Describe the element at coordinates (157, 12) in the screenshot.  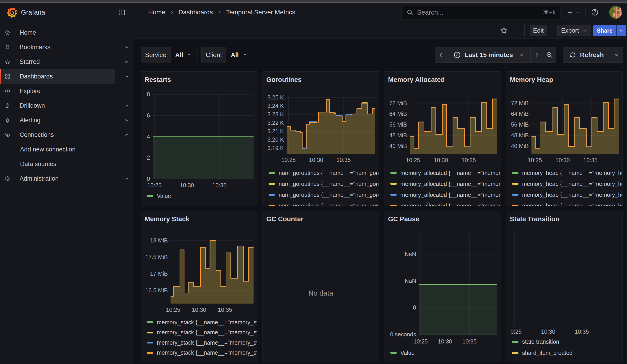
I see `breadcrumb-item: Home` at that location.